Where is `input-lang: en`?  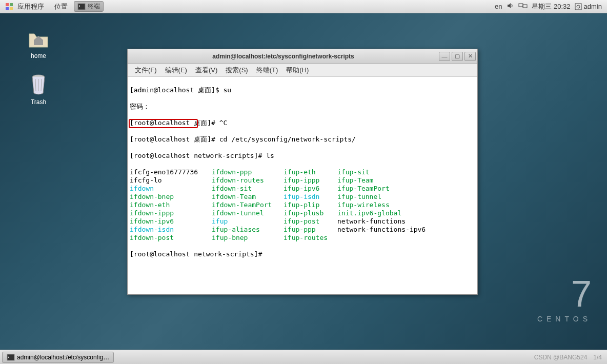 input-lang: en is located at coordinates (498, 6).